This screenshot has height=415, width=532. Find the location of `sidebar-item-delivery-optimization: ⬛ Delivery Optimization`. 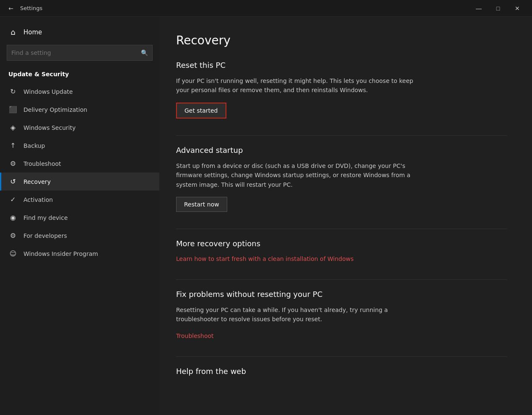

sidebar-item-delivery-optimization: ⬛ Delivery Optimization is located at coordinates (80, 110).